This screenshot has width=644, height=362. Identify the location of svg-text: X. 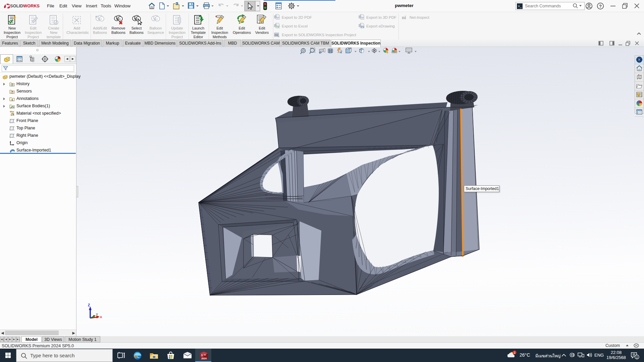
(101, 317).